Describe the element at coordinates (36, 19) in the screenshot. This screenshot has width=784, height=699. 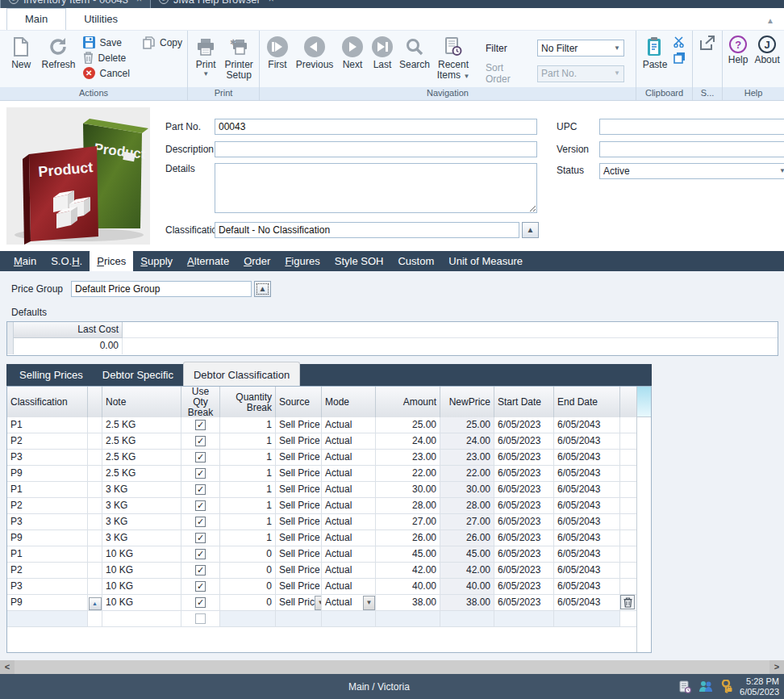
I see `ribbon-tab-main: Main` at that location.